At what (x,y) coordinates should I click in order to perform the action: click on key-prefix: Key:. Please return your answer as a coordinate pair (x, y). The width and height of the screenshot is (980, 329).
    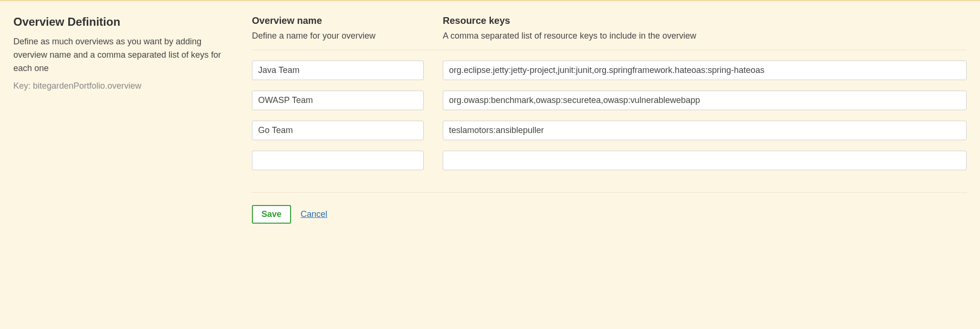
    Looking at the image, I should click on (23, 86).